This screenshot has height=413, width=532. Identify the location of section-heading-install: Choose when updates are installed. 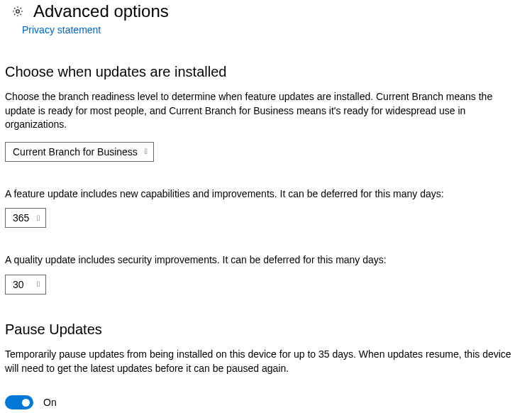
(266, 72).